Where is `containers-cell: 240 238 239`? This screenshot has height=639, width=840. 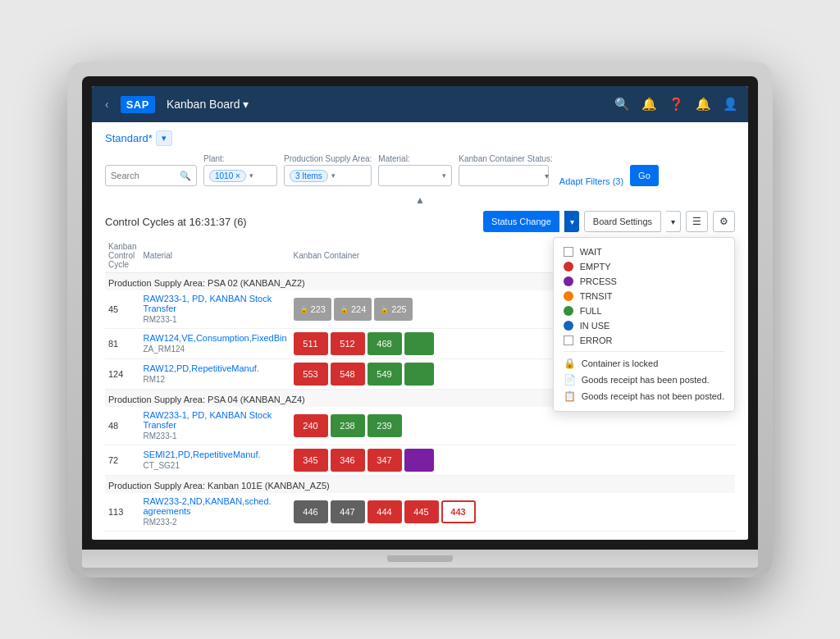 containers-cell: 240 238 239 is located at coordinates (513, 427).